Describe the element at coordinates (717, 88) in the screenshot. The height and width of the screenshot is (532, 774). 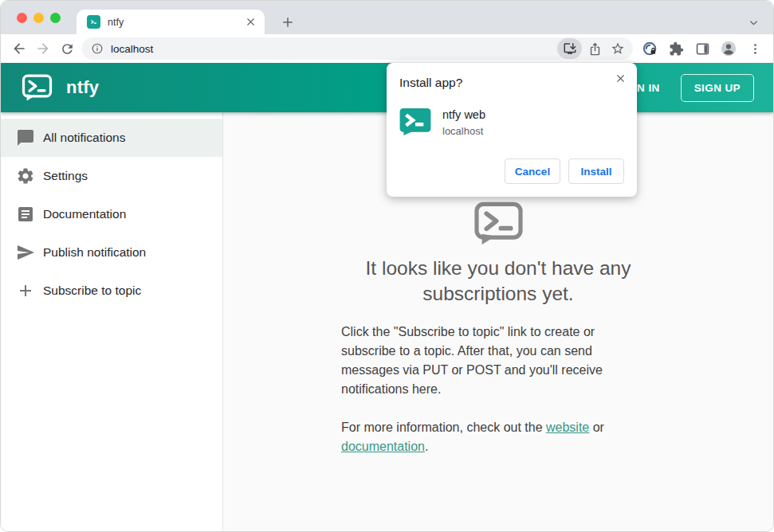
I see `sign-up-button: SIGN UP` at that location.